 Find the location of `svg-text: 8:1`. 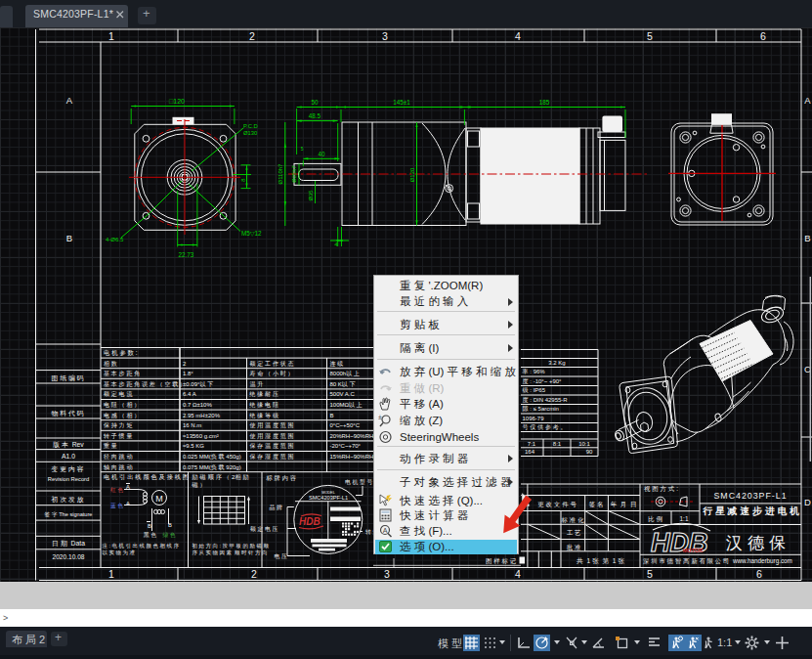

svg-text: 8:1 is located at coordinates (557, 444).